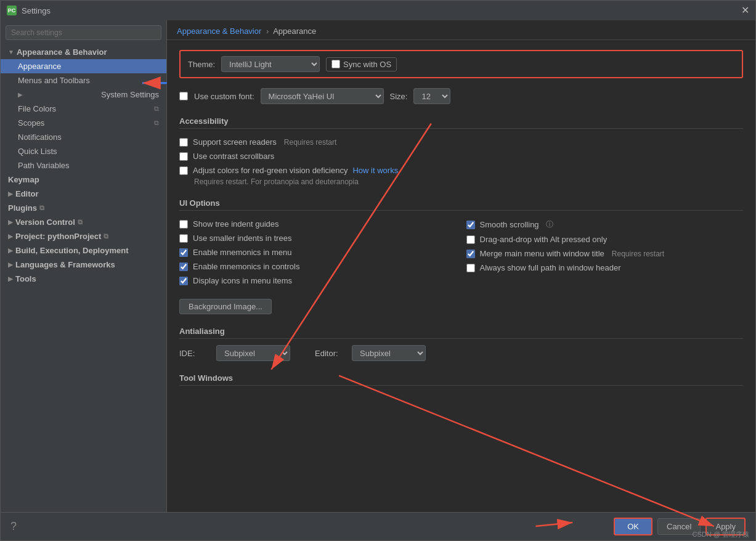 Image resolution: width=756 pixels, height=541 pixels. What do you see at coordinates (28, 10) in the screenshot?
I see `title-bar-left: PC Settings` at bounding box center [28, 10].